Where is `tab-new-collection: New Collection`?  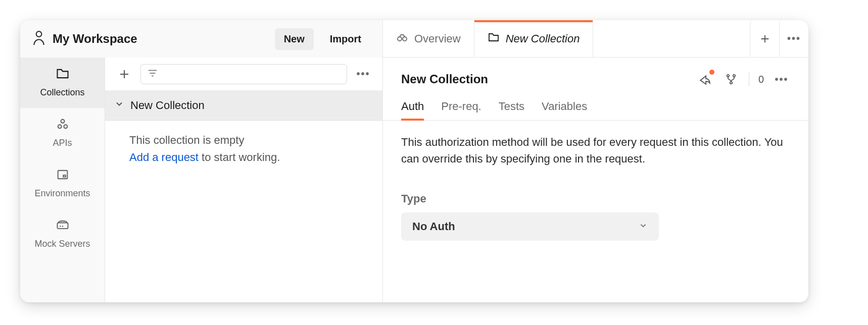 tab-new-collection: New Collection is located at coordinates (534, 38).